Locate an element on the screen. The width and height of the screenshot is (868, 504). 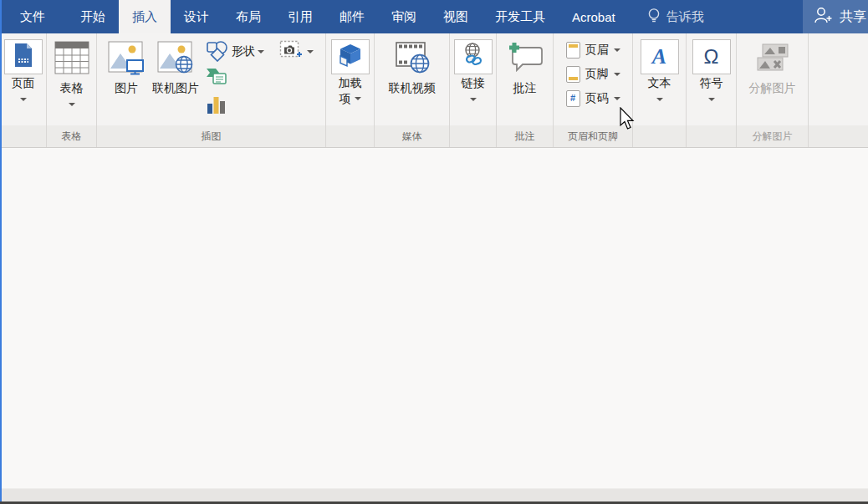
addins-button: 加载 项 is located at coordinates (350, 73).